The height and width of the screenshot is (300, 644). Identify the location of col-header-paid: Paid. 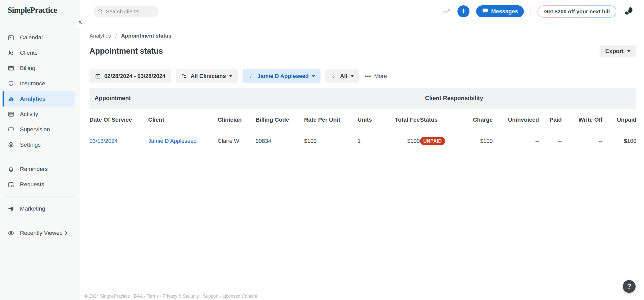
(550, 120).